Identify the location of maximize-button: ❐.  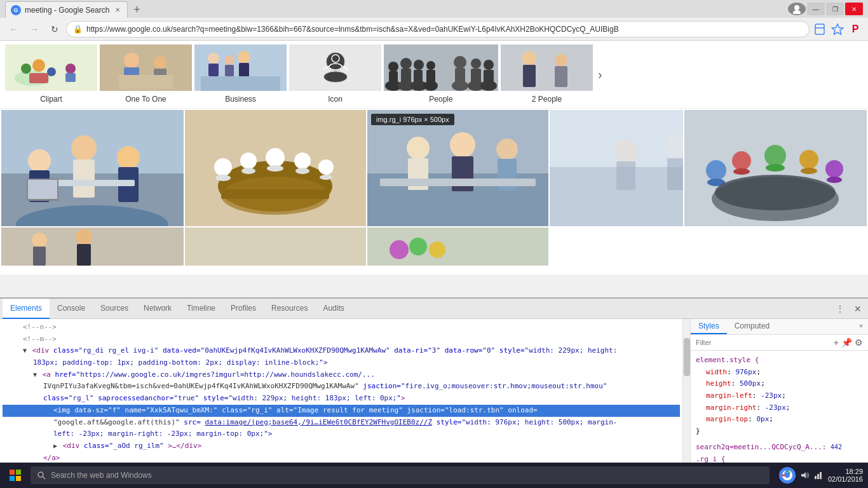
(835, 9).